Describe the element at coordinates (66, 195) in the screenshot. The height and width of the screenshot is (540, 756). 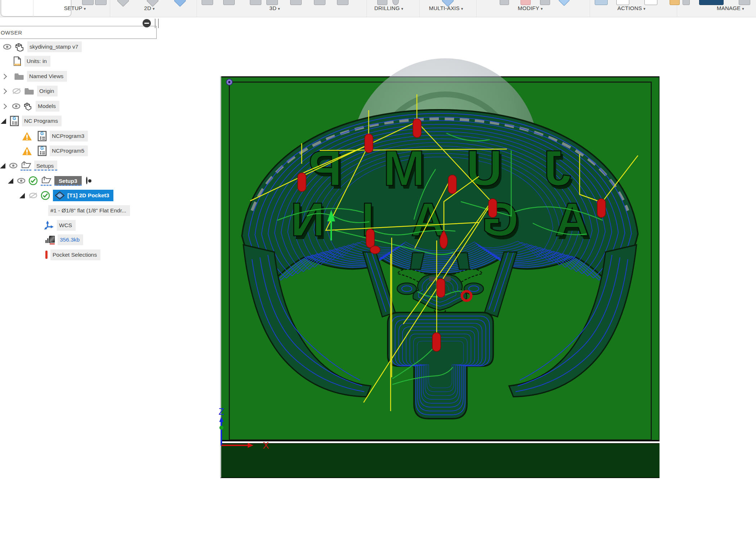
I see `tree-row-2d-pocket3: [T1] 2D Pocket3` at that location.